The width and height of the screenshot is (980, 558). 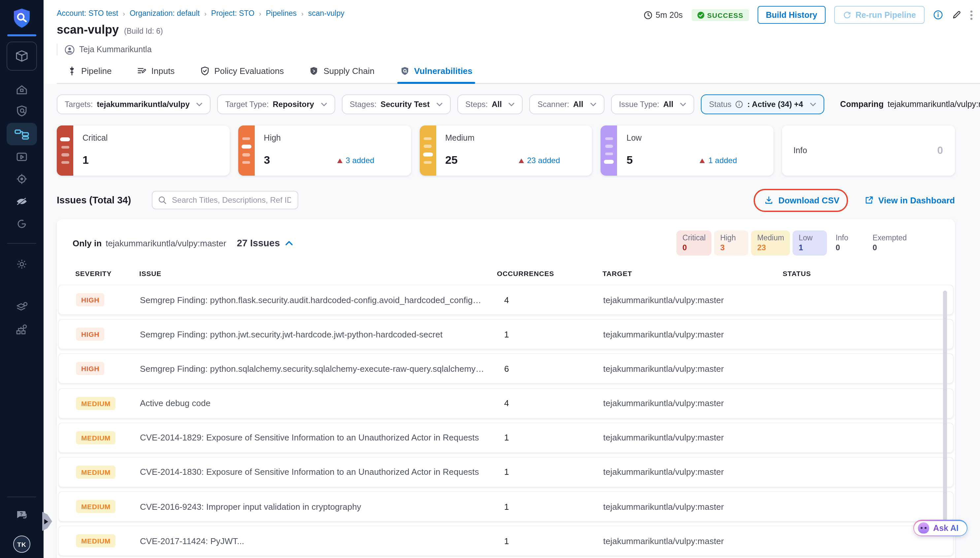 What do you see at coordinates (356, 161) in the screenshot?
I see `high-delta: 3 added` at bounding box center [356, 161].